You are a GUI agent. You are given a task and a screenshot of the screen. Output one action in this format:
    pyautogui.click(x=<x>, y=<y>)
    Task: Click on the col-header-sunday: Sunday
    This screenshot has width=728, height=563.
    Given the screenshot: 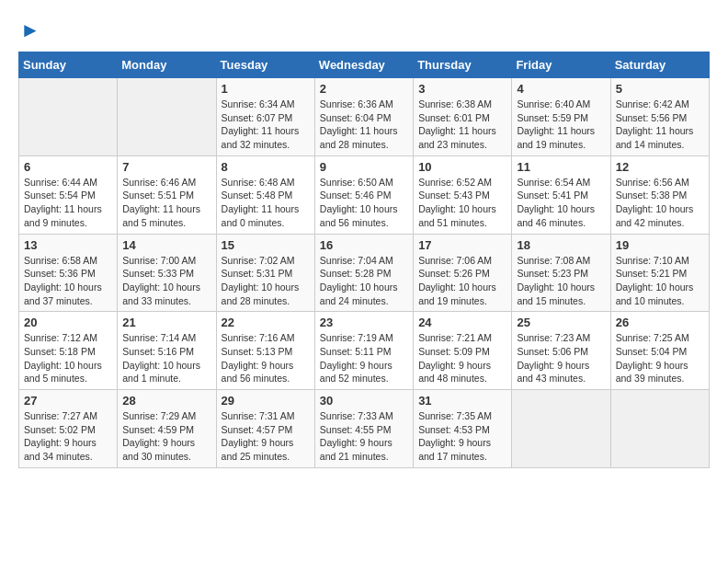 What is the action you would take?
    pyautogui.click(x=68, y=65)
    